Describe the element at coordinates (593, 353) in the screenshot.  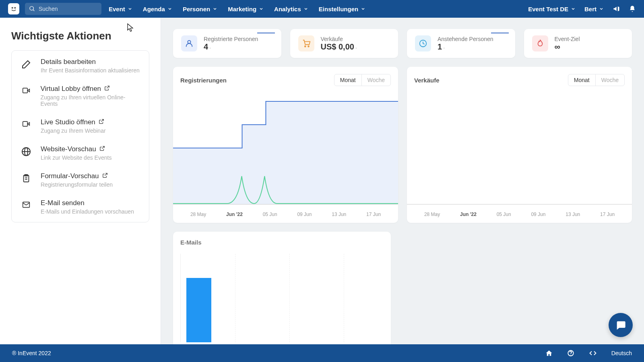
I see `code-icon` at that location.